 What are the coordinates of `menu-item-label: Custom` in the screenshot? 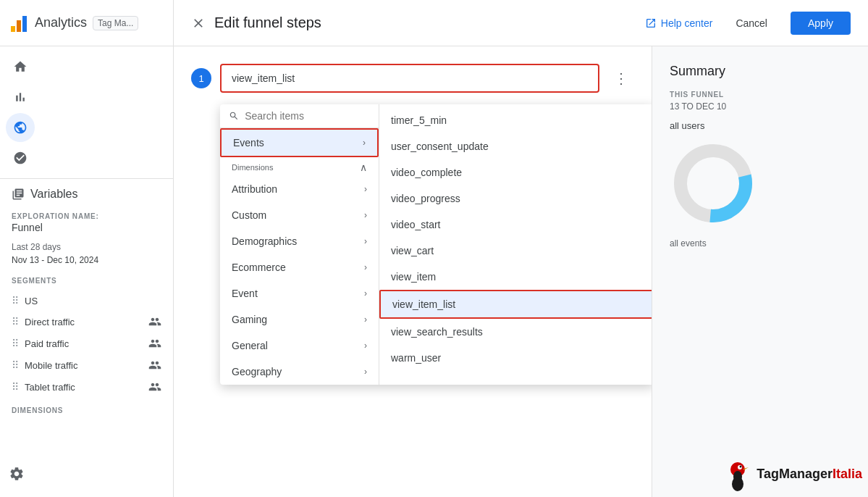 It's located at (249, 215).